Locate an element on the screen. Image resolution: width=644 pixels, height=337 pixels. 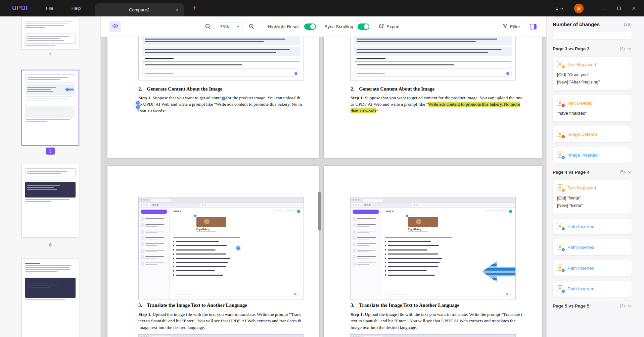
product-card: Pups Bakery is located at coordinates (423, 225).